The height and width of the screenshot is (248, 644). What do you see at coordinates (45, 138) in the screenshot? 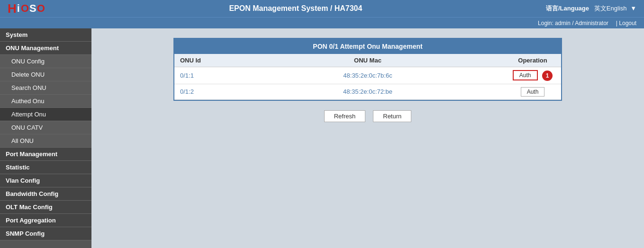
I see `sidebar: System ONU Management ONU Config Delete …` at bounding box center [45, 138].